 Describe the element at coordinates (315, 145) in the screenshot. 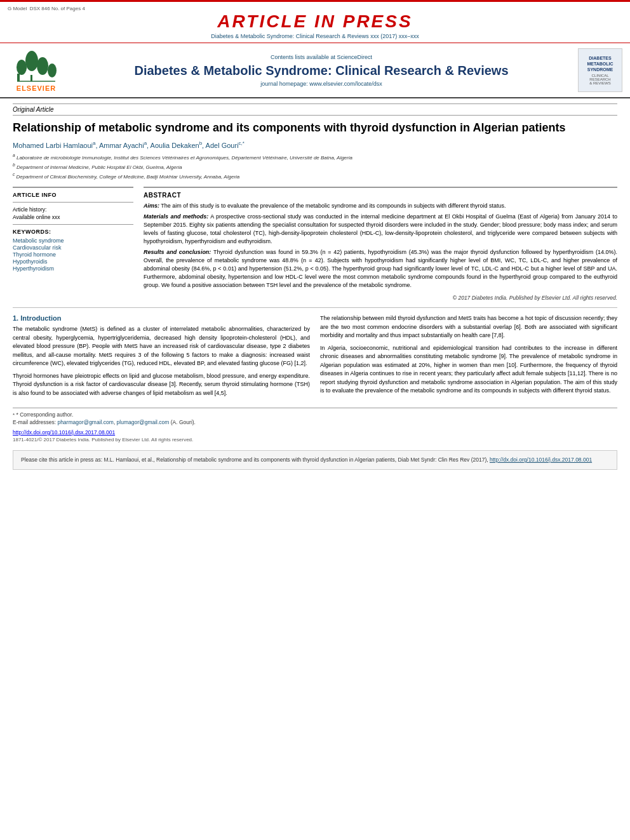

I see `authors-line: Mohamed Larbi Hamlaouia, Ammar Ayachia, …` at that location.